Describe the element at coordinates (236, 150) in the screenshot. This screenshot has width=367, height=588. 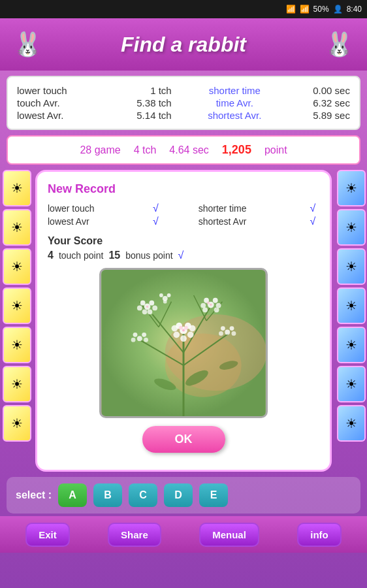
I see `points-count: 1,205` at that location.